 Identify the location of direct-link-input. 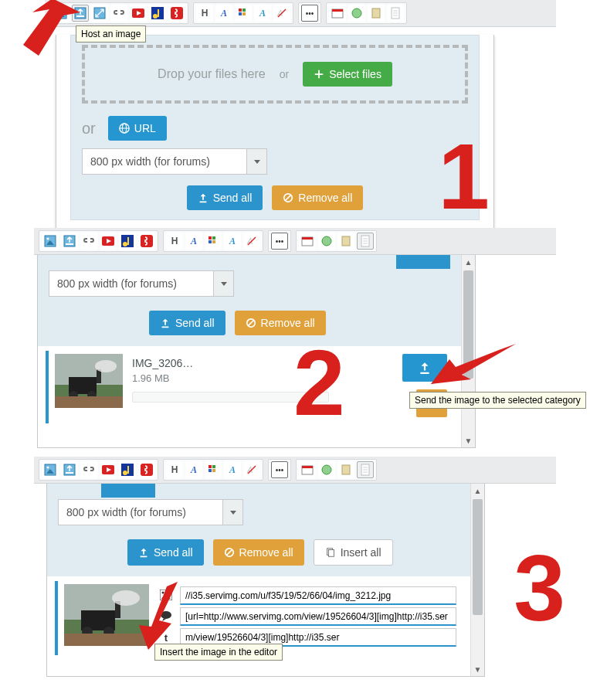
(318, 596).